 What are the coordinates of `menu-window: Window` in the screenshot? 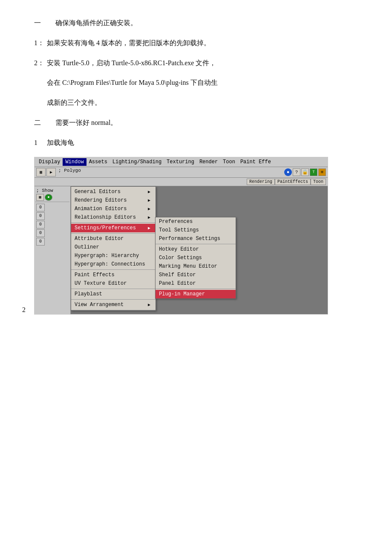 It's located at (74, 162).